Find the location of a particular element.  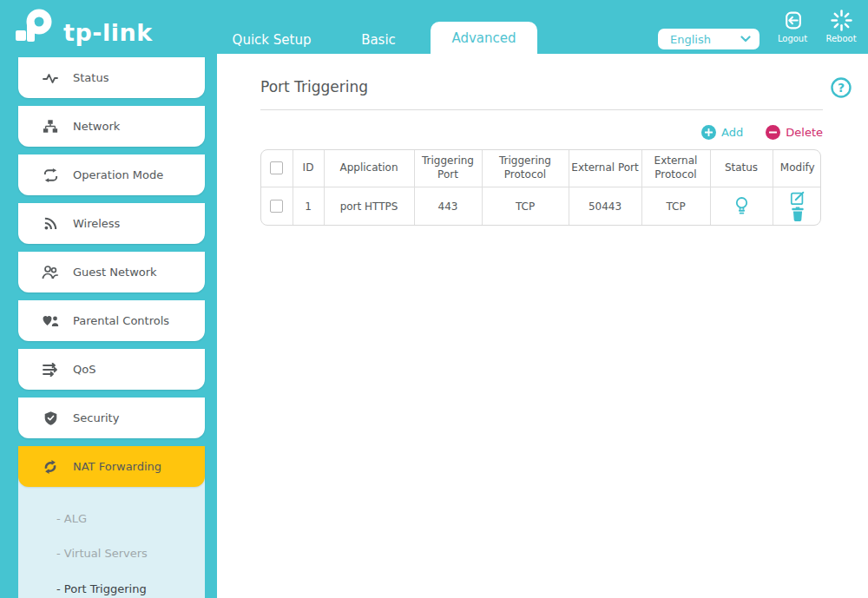

add-label: Add is located at coordinates (733, 132).